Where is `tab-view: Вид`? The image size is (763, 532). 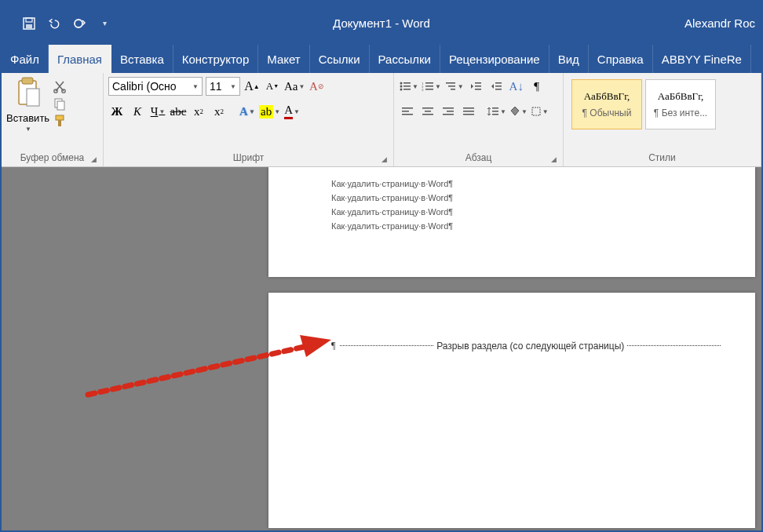 tab-view: Вид is located at coordinates (569, 59).